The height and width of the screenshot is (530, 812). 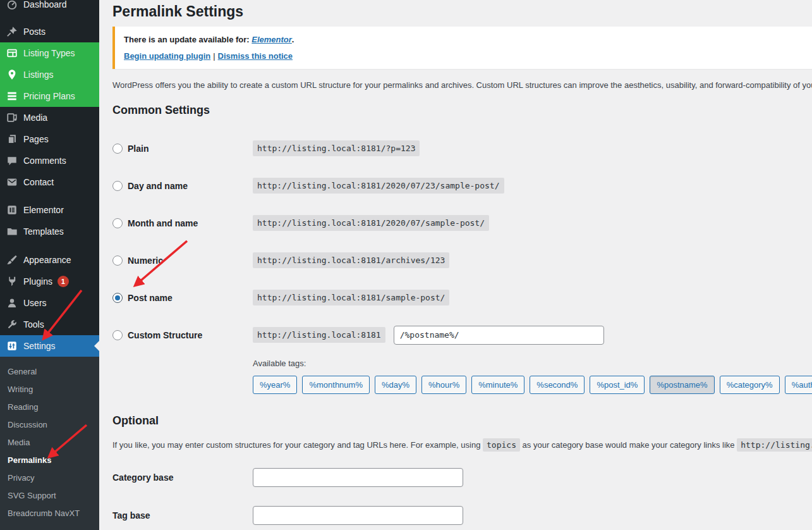 What do you see at coordinates (165, 335) in the screenshot?
I see `option-label: Custom Structure` at bounding box center [165, 335].